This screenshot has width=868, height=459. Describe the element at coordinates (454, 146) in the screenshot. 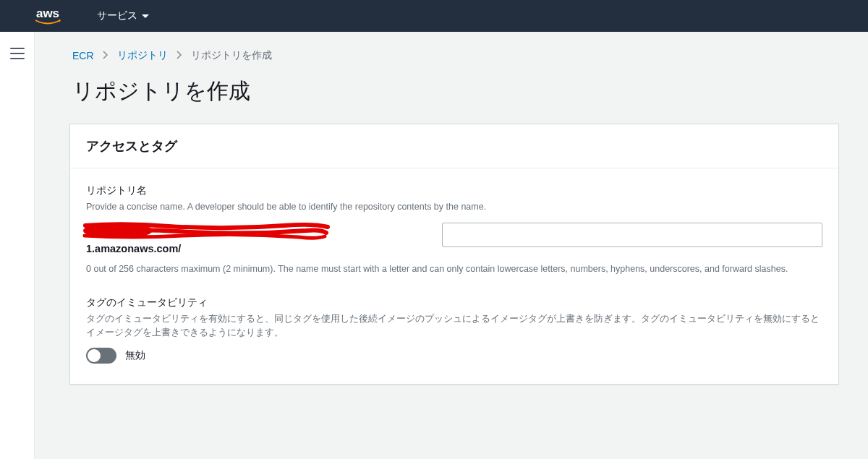

I see `panel-header: アクセスとタグ` at that location.